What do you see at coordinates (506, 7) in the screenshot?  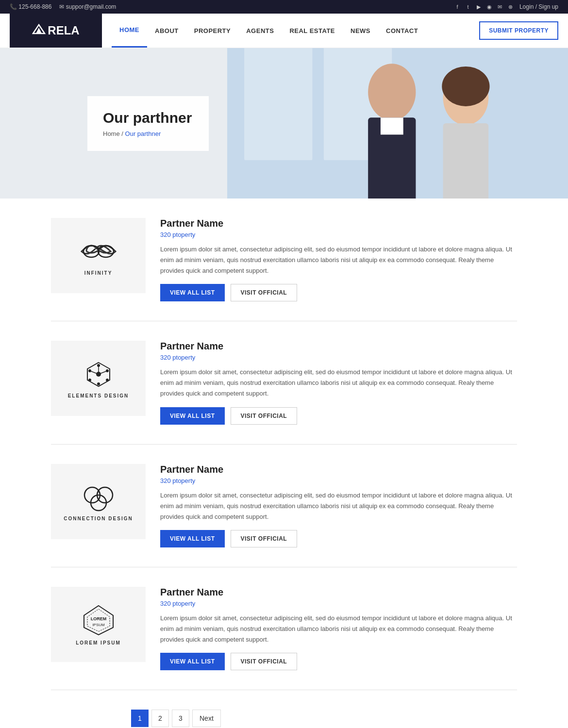 I see `topbar-right: f t ▶ ◉ ✉ ⊗ Login / Sign up` at bounding box center [506, 7].